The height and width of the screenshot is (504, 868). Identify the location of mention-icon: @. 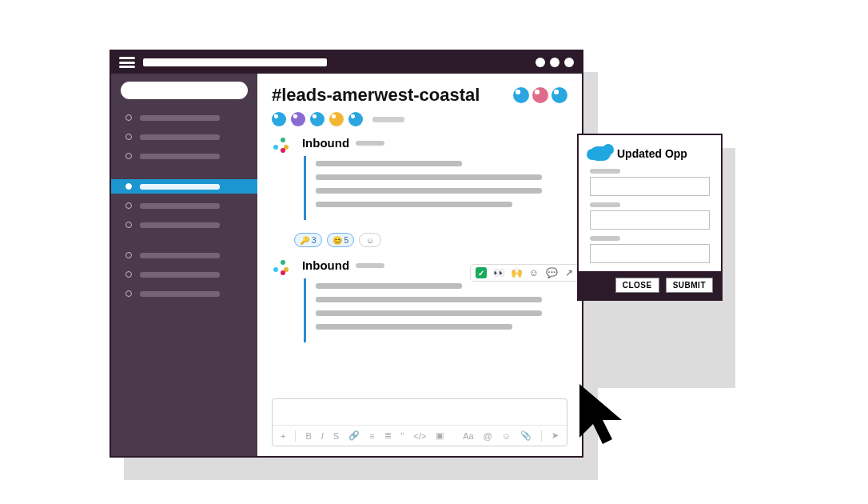
(488, 436).